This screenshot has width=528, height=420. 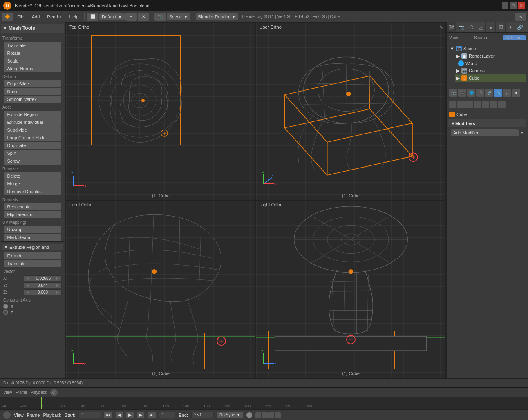 I want to click on props-icon-constraint: 🔗, so click(x=489, y=93).